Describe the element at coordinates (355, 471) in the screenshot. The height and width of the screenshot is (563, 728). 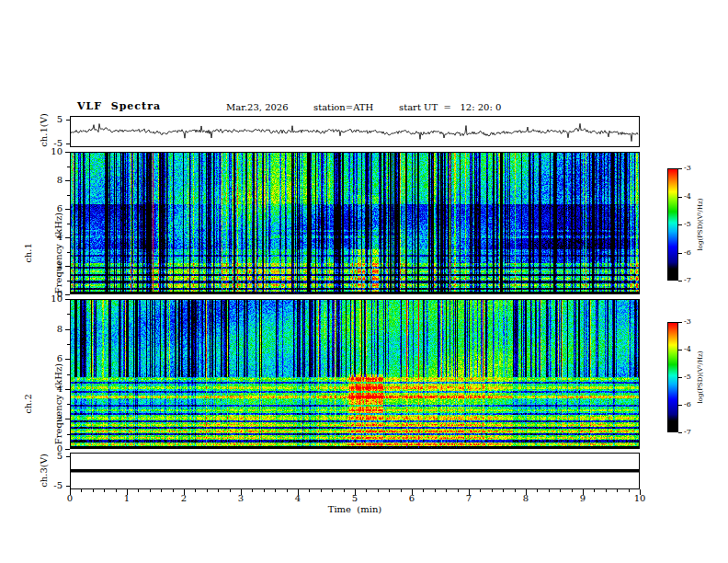
I see `ch3-waveform-trace` at that location.